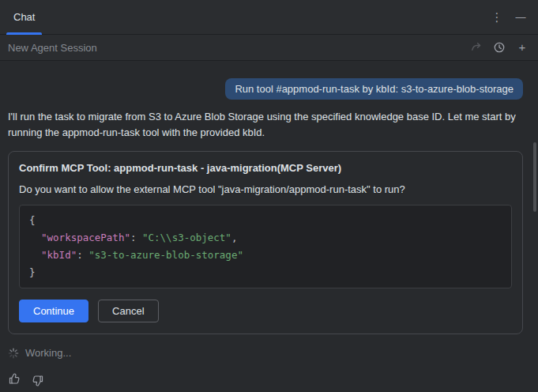 The width and height of the screenshot is (538, 392). I want to click on continue-button: Continue, so click(54, 311).